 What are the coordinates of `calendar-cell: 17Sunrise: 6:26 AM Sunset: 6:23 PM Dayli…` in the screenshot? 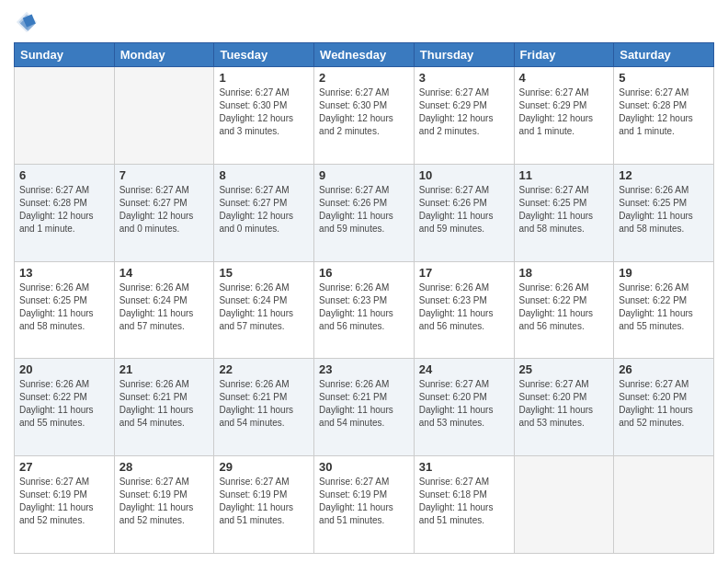 It's located at (463, 310).